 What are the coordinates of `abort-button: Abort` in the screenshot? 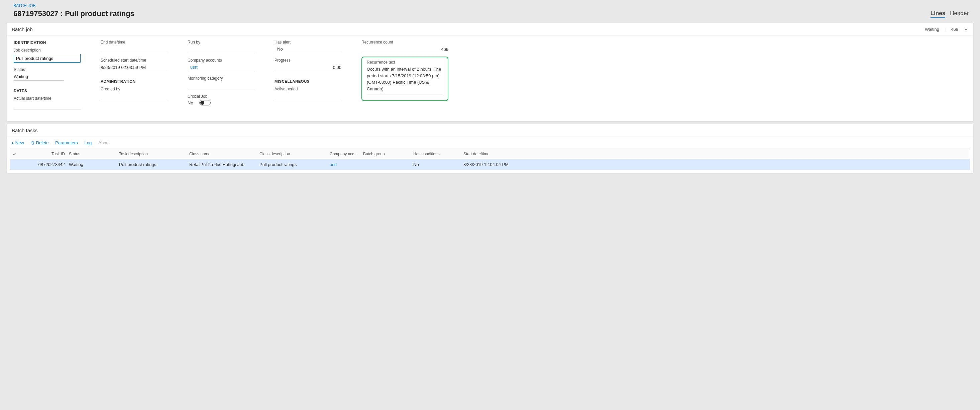 It's located at (103, 143).